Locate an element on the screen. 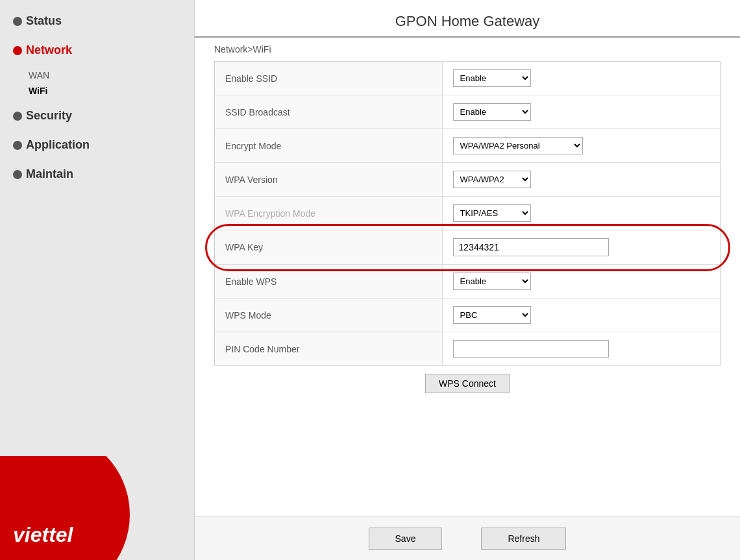 This screenshot has width=740, height=560. table-row: Enable WPS Enable Disable is located at coordinates (467, 282).